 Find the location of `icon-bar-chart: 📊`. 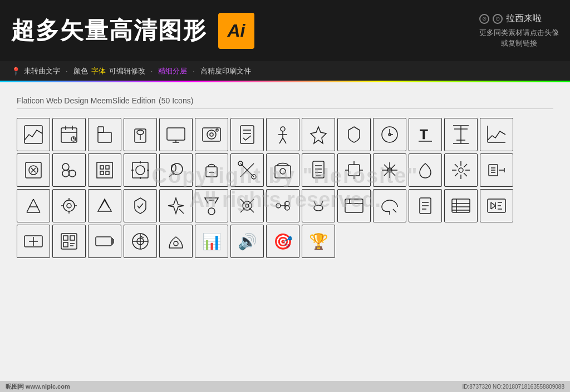

icon-bar-chart: 📊 is located at coordinates (212, 241).